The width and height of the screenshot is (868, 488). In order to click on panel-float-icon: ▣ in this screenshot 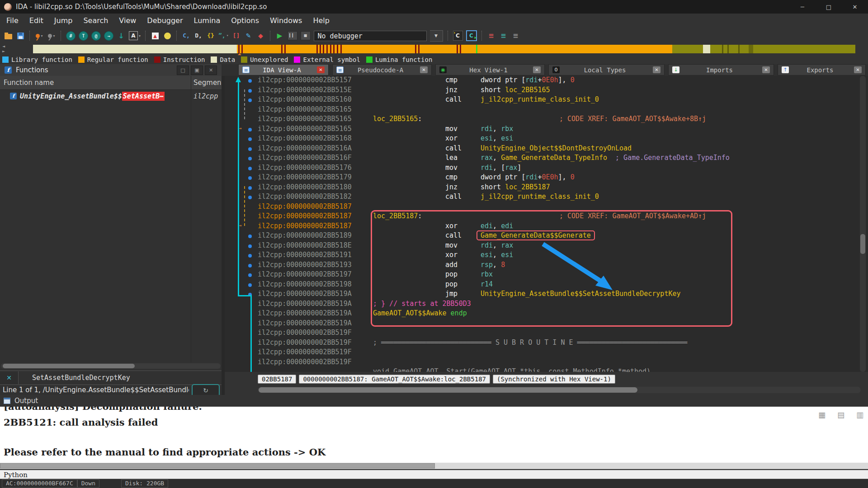, I will do `click(197, 70)`.